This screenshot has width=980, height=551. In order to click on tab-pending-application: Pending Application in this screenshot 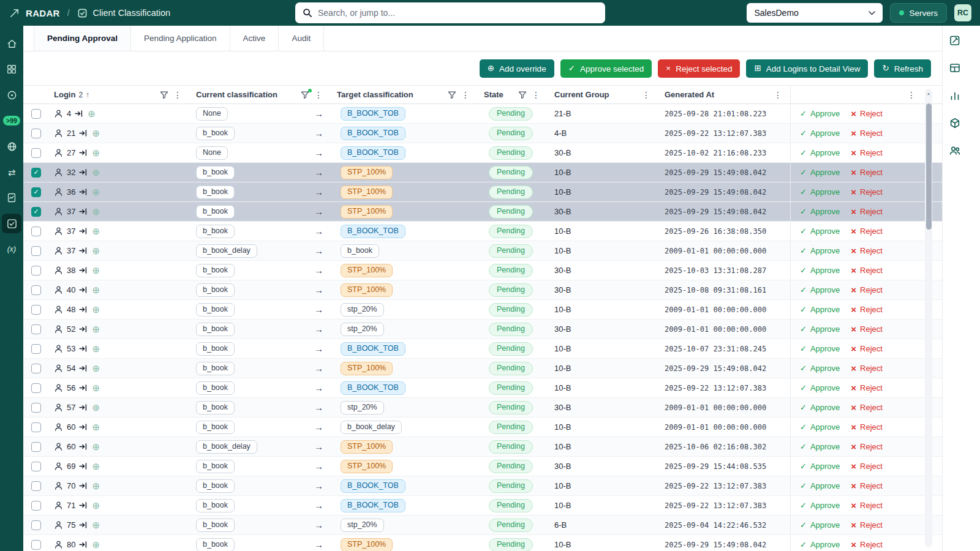, I will do `click(181, 38)`.